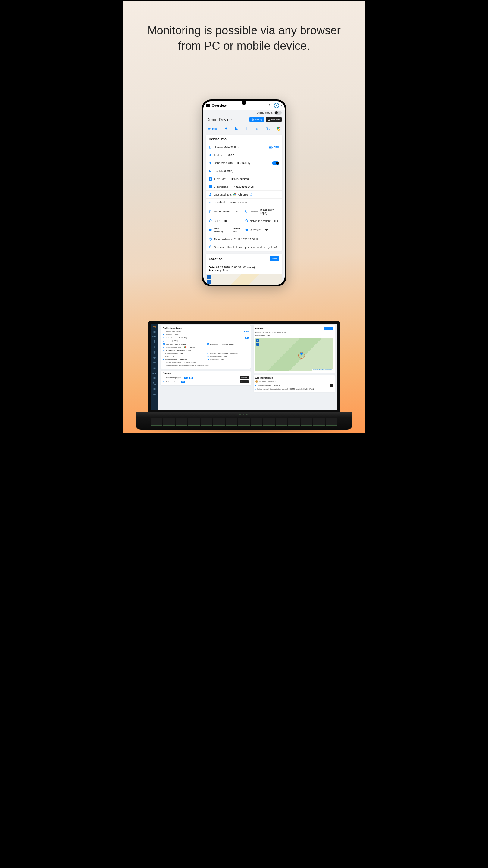 The image size is (488, 868). Describe the element at coordinates (191, 378) in the screenshot. I see `toggle: ⬤` at that location.